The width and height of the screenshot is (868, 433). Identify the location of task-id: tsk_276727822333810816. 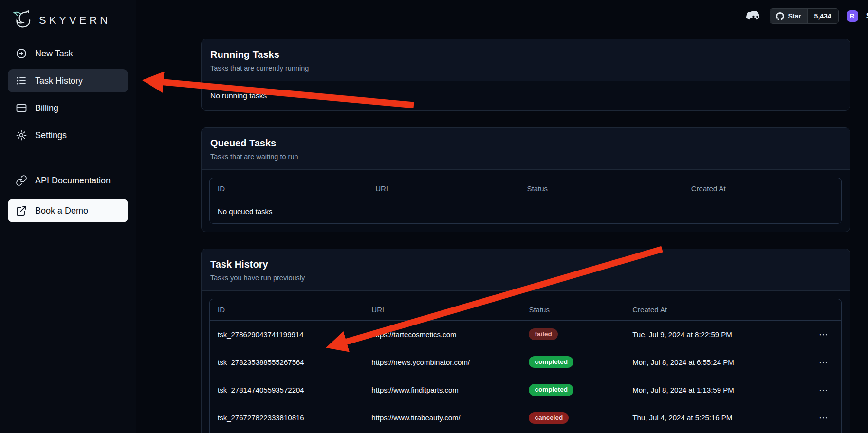
(287, 417).